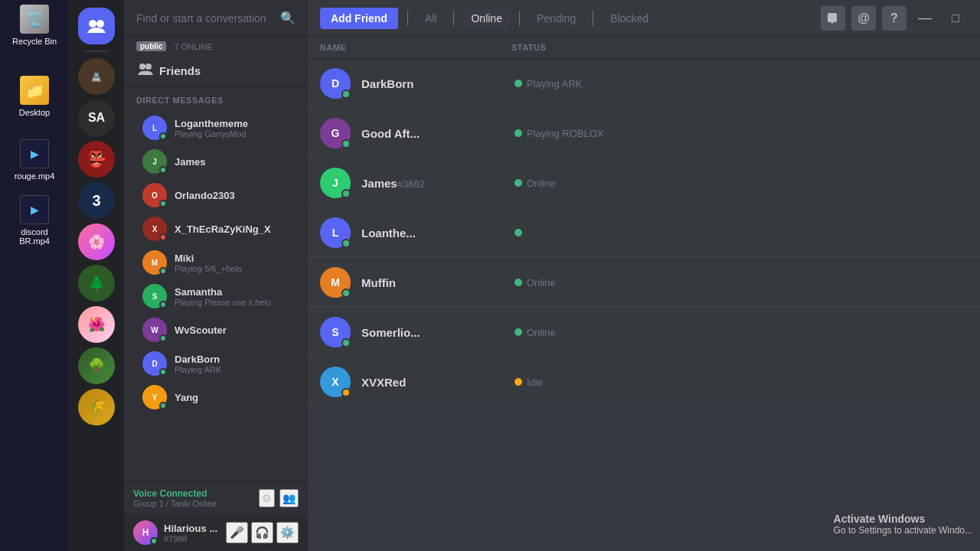 The height and width of the screenshot is (551, 980). I want to click on desktop-folder-icon: 📁 Desktop, so click(34, 96).